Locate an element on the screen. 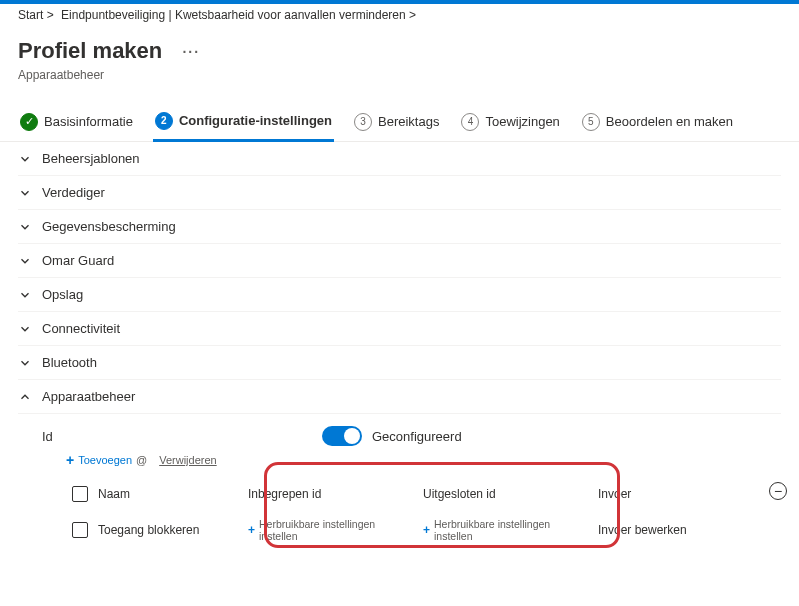 This screenshot has width=799, height=606. step-number-badge: 2 is located at coordinates (164, 121).